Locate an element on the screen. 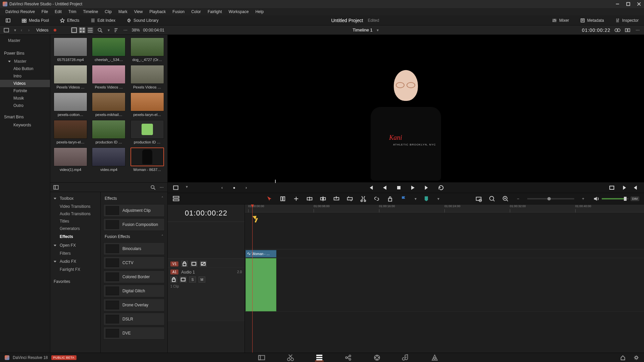 The height and width of the screenshot is (362, 644). bin-intro: Intro is located at coordinates (25, 76).